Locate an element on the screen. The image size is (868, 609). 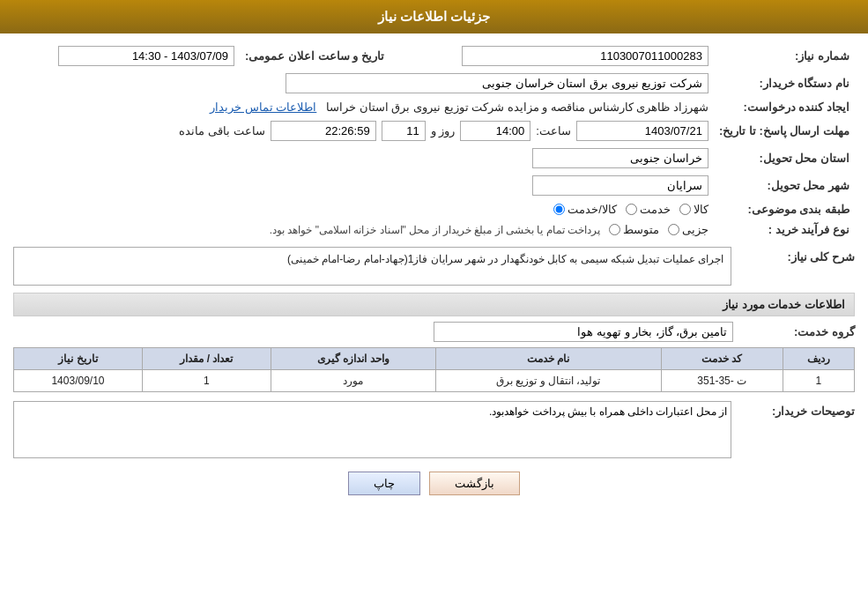
mohlat-mande-label: ساعت باقی مانده is located at coordinates (222, 130).